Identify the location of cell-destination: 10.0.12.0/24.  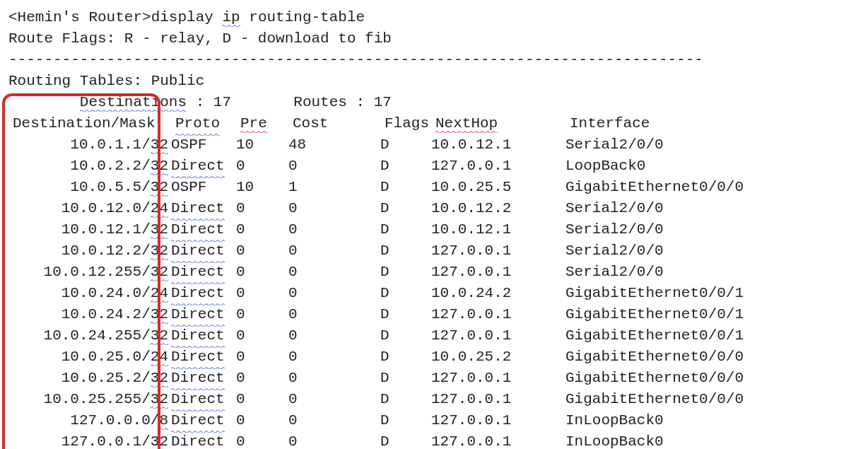
(90, 209).